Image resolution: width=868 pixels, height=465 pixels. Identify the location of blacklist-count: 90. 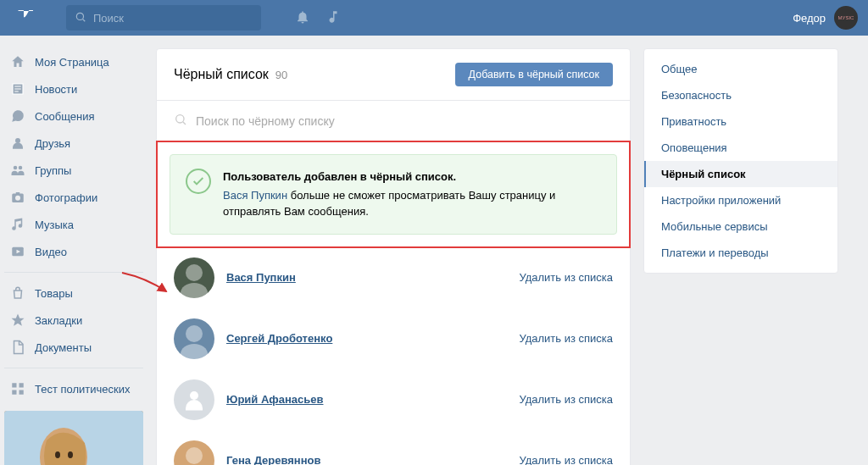
(281, 75).